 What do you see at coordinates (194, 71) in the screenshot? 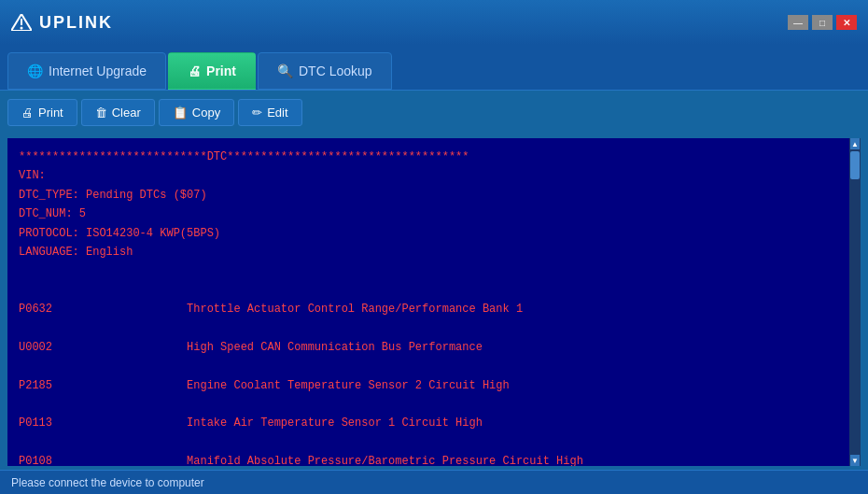
I see `print-tab-icon: 🖨` at bounding box center [194, 71].